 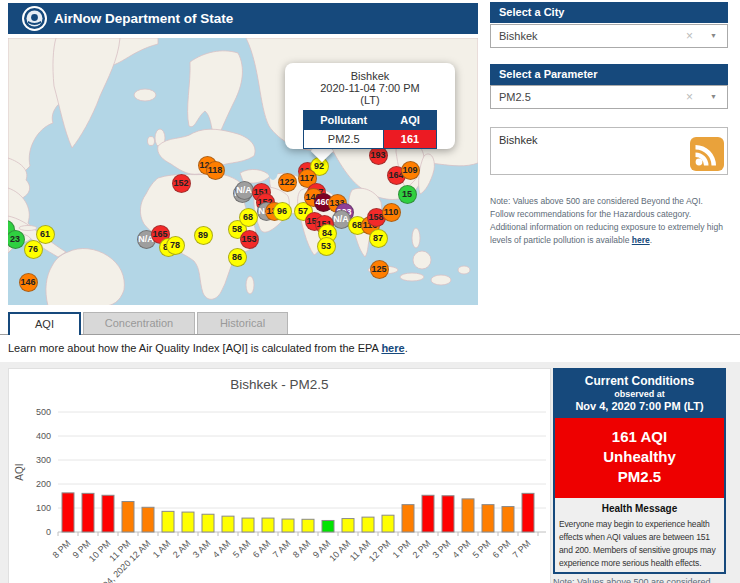 I want to click on health-message-title: Health Message, so click(x=640, y=508).